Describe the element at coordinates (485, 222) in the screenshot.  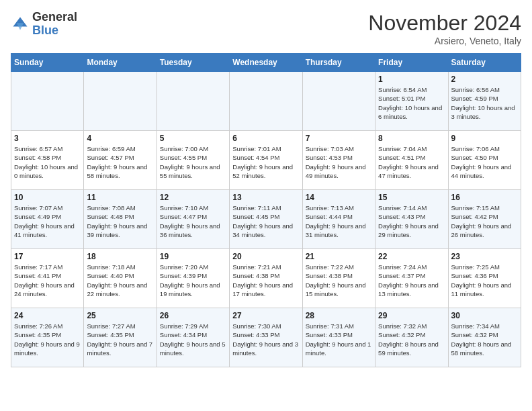
I see `day-info: Sunrise: 7:15 AM Sunset: 4:42 PM Dayligh…` at that location.